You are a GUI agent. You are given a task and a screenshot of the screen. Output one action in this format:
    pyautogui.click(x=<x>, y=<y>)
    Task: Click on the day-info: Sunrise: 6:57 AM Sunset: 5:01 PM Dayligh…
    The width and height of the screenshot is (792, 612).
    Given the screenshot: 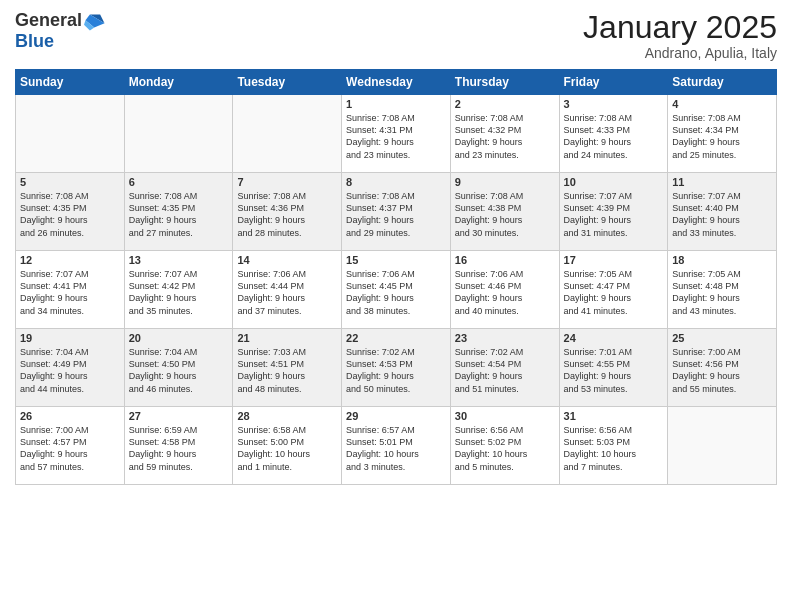 What is the action you would take?
    pyautogui.click(x=396, y=448)
    